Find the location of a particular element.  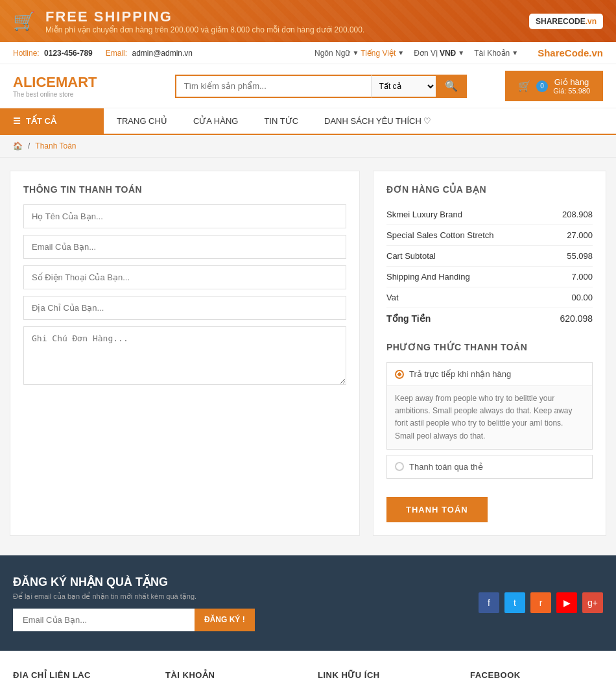

cart-subtotal-label: Cart Subtotal is located at coordinates (411, 256).